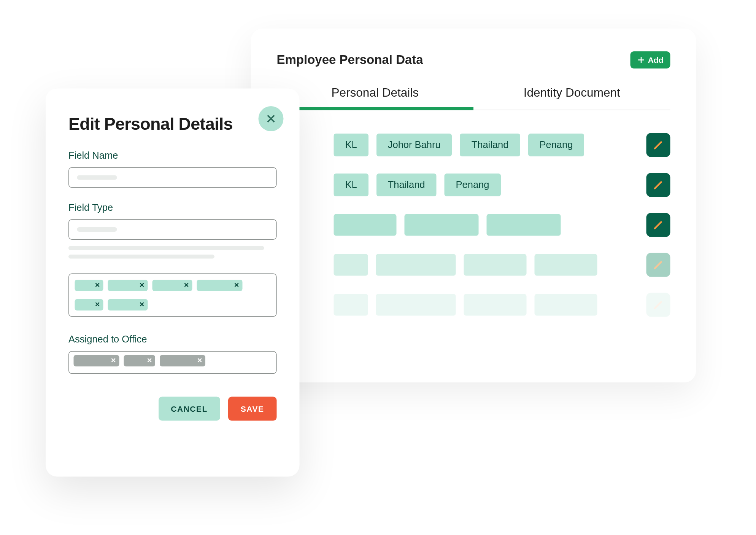 The width and height of the screenshot is (756, 535). What do you see at coordinates (173, 156) in the screenshot?
I see `field-name-label: Field Name` at bounding box center [173, 156].